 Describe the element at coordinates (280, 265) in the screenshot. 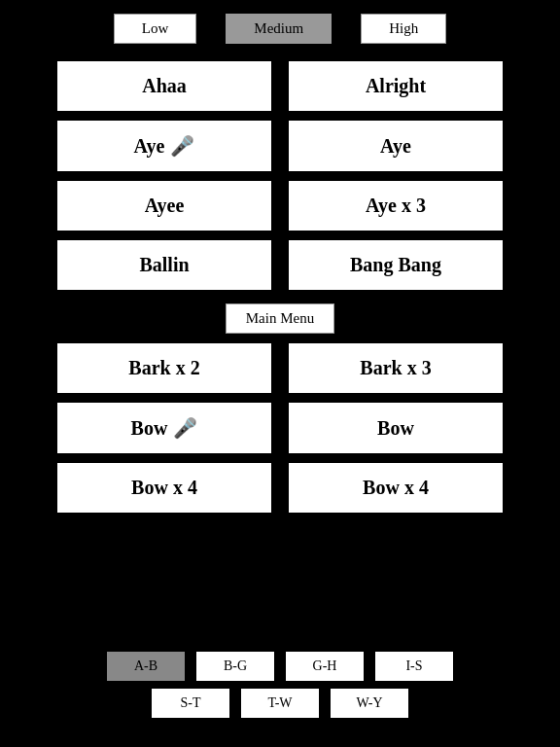

I see `sound-row: BallinBang Bang` at that location.